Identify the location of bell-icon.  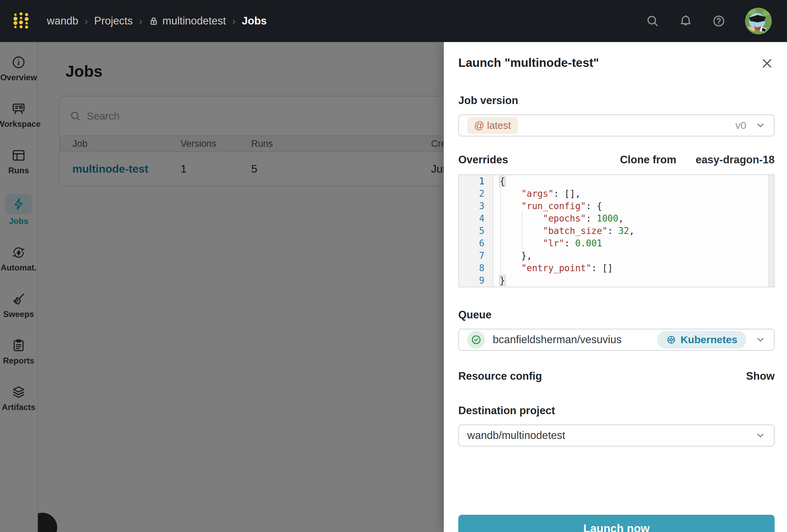
(686, 21).